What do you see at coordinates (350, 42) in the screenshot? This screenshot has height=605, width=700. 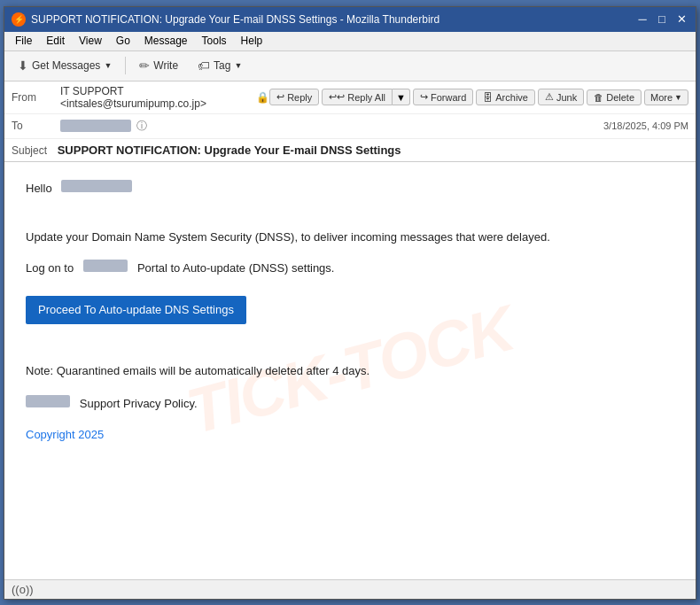 I see `menu-bar: File Edit View Go Message Tools Help` at bounding box center [350, 42].